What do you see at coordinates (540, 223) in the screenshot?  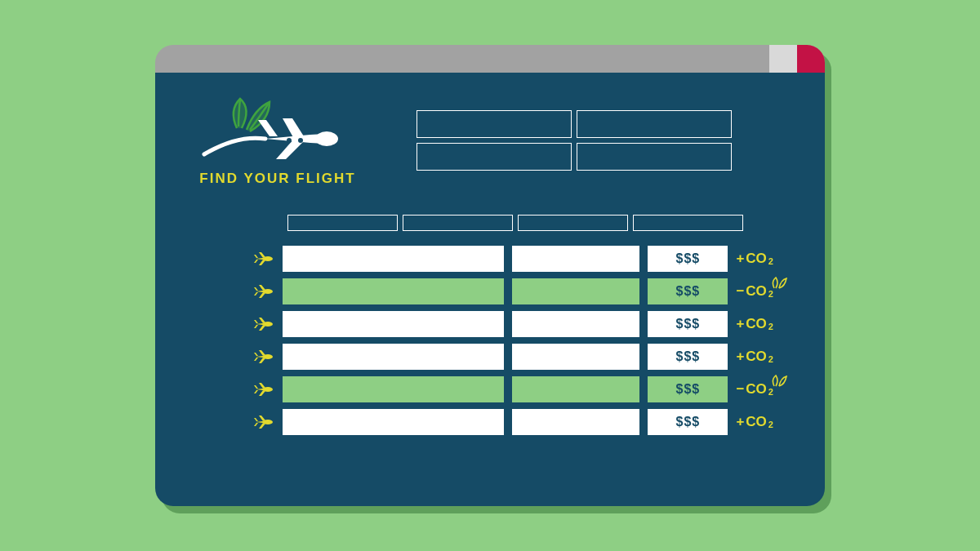 I see `table-header` at bounding box center [540, 223].